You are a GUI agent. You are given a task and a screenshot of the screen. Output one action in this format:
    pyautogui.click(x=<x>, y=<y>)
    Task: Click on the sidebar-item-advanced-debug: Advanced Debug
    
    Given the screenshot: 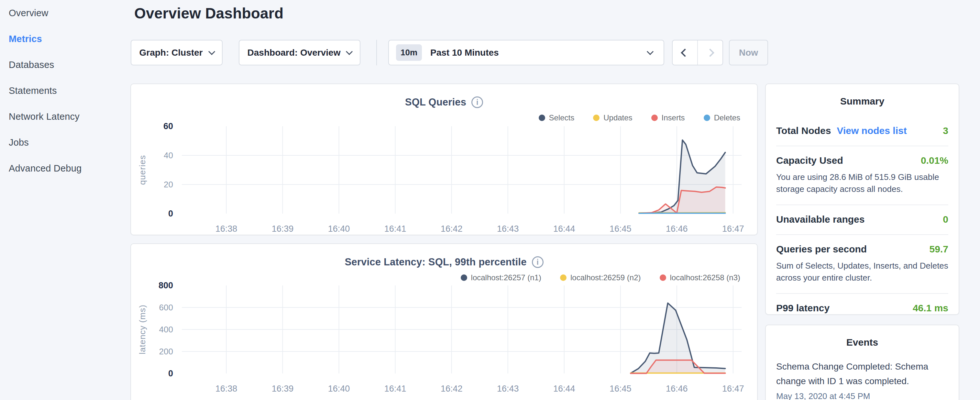 What is the action you would take?
    pyautogui.click(x=69, y=168)
    